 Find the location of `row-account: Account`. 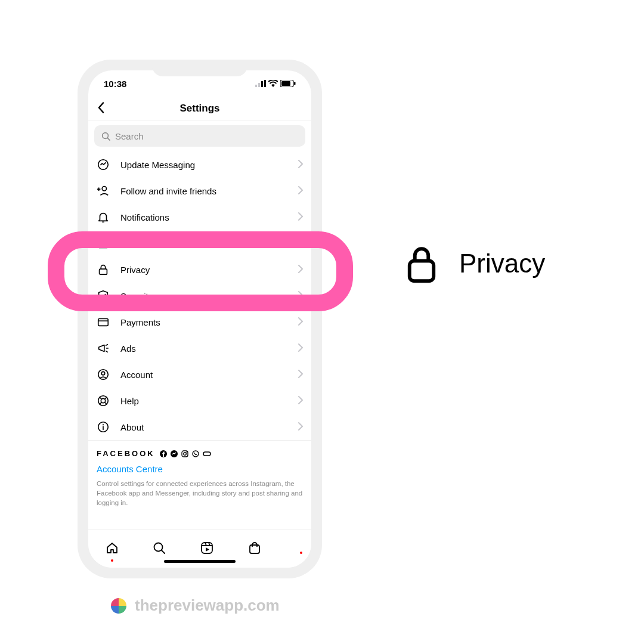

row-account: Account is located at coordinates (200, 374).